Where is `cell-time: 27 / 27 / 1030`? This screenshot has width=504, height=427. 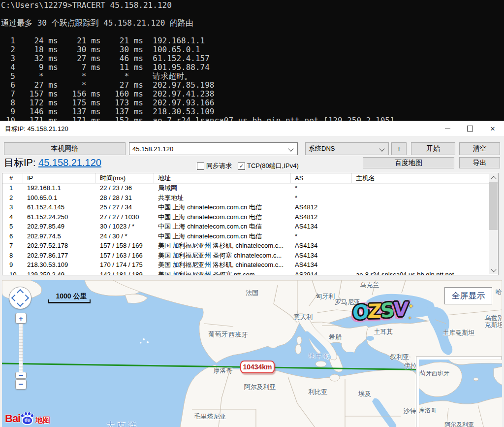
cell-time: 27 / 27 / 1030 is located at coordinates (125, 217).